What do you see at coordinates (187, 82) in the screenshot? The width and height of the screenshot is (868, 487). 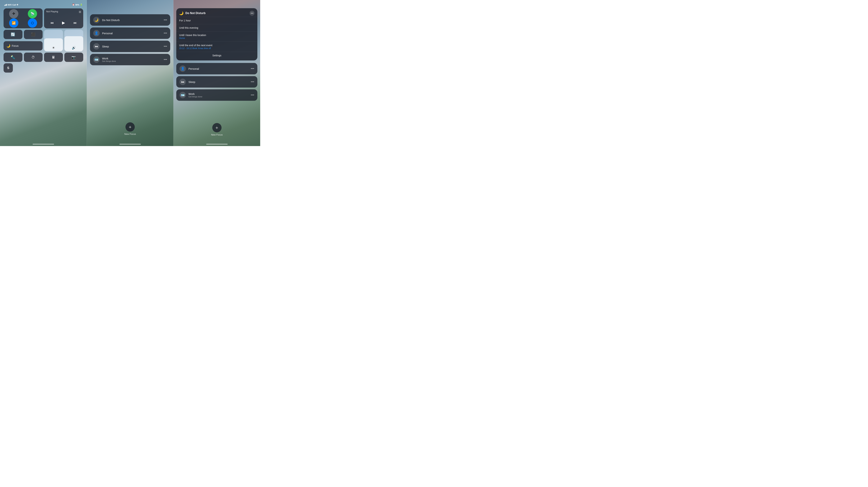 I see `focus-item-sleep-3-left: 🛏 Sleep` at bounding box center [187, 82].